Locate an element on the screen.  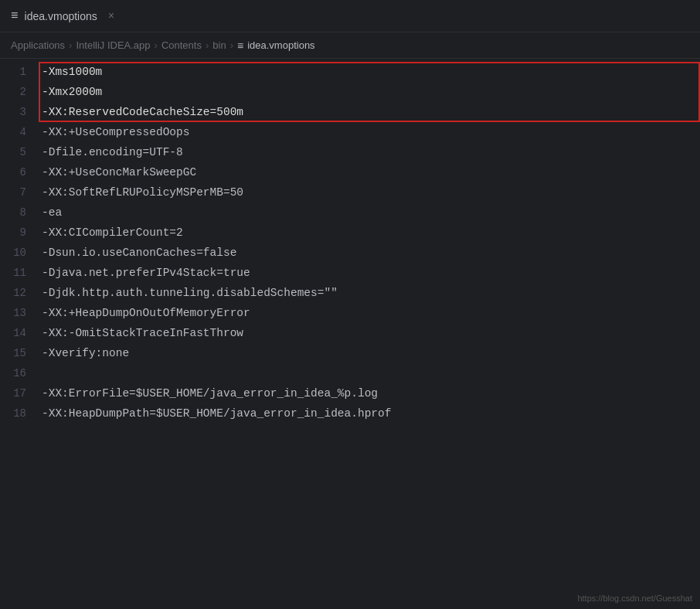
line-number-9: 9 is located at coordinates (19, 233).